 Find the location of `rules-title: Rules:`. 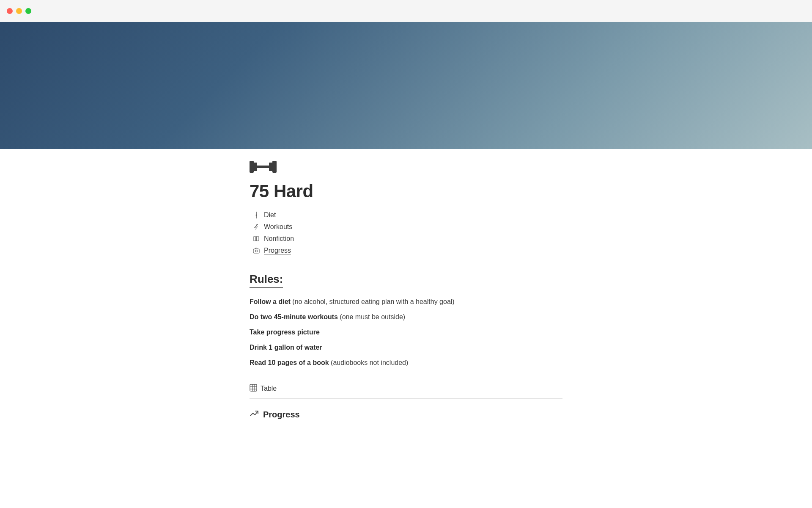

rules-title: Rules: is located at coordinates (266, 280).